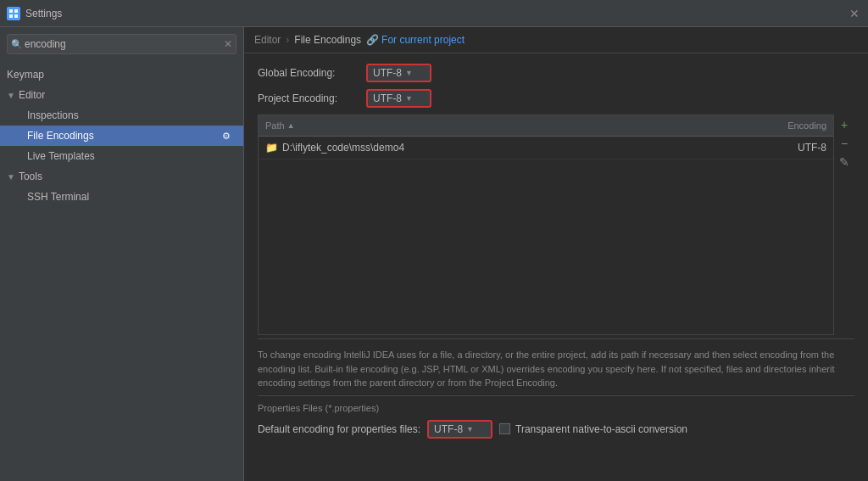 This screenshot has height=481, width=868. What do you see at coordinates (25, 75) in the screenshot?
I see `keymap-label: Keymap` at bounding box center [25, 75].